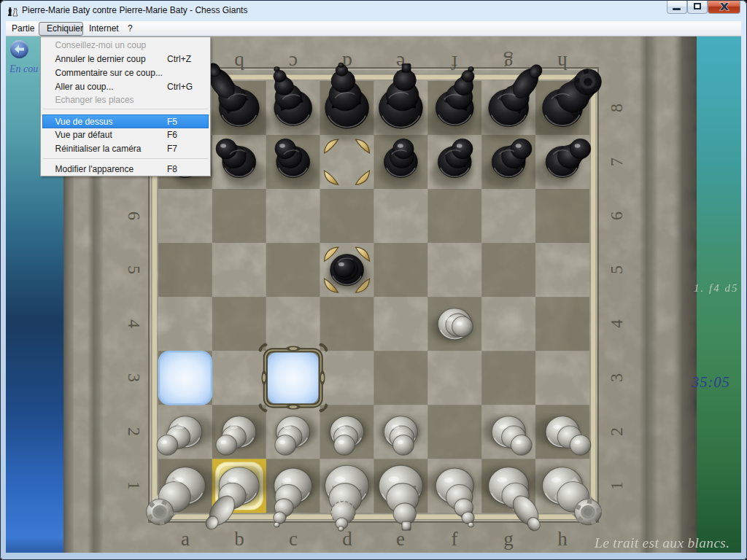 This screenshot has height=560, width=747. I want to click on svg-text: 8, so click(616, 108).